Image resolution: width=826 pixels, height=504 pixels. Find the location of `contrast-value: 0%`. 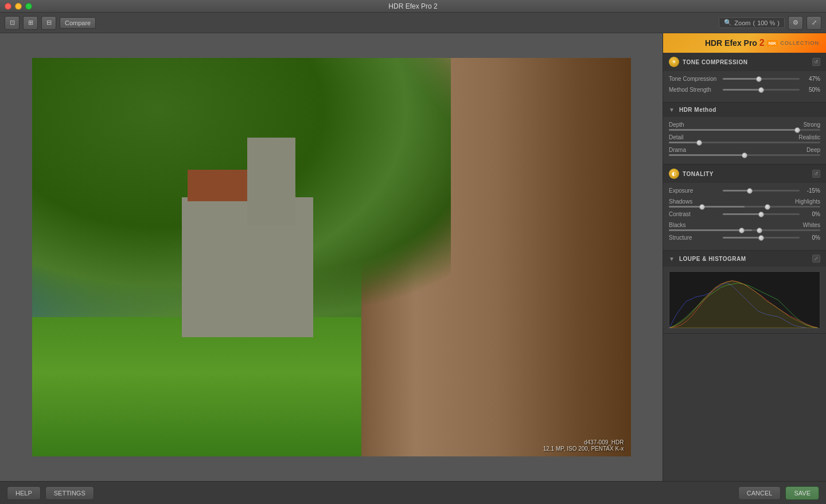

contrast-value: 0% is located at coordinates (811, 214).